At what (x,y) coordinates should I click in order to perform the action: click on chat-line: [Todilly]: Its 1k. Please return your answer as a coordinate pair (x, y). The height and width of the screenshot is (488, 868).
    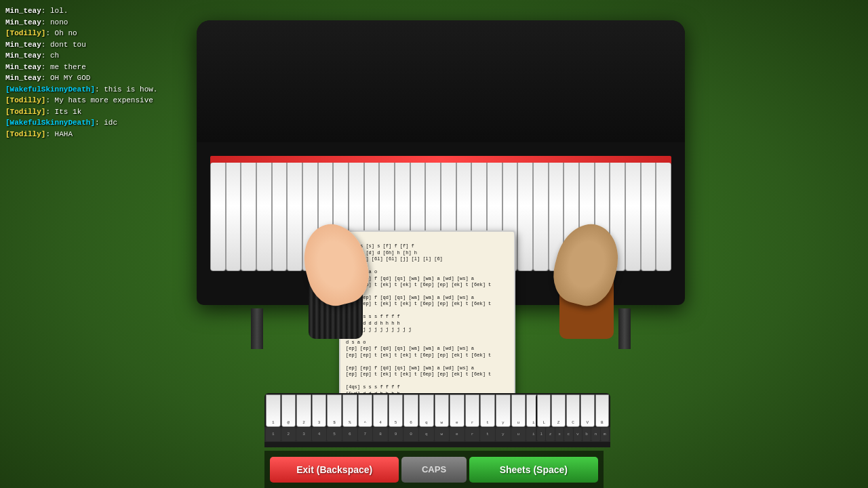
    Looking at the image, I should click on (83, 113).